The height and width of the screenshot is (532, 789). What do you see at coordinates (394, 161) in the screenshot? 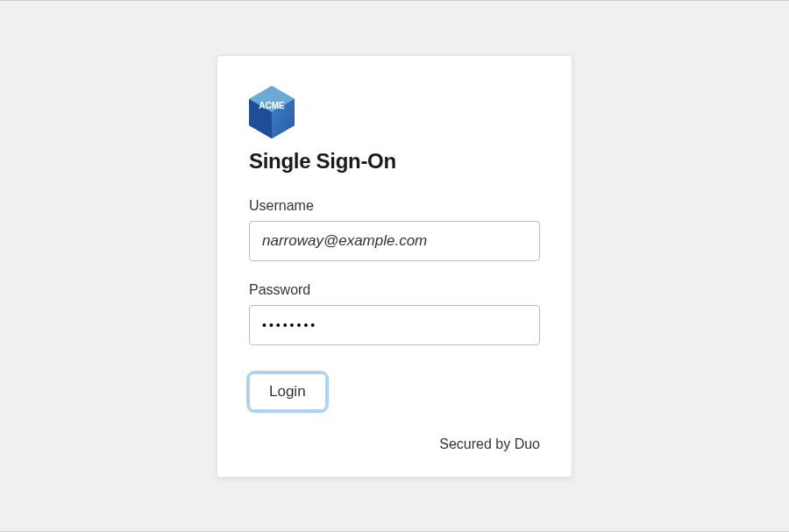
I see `page-title: Single Sign-On` at bounding box center [394, 161].